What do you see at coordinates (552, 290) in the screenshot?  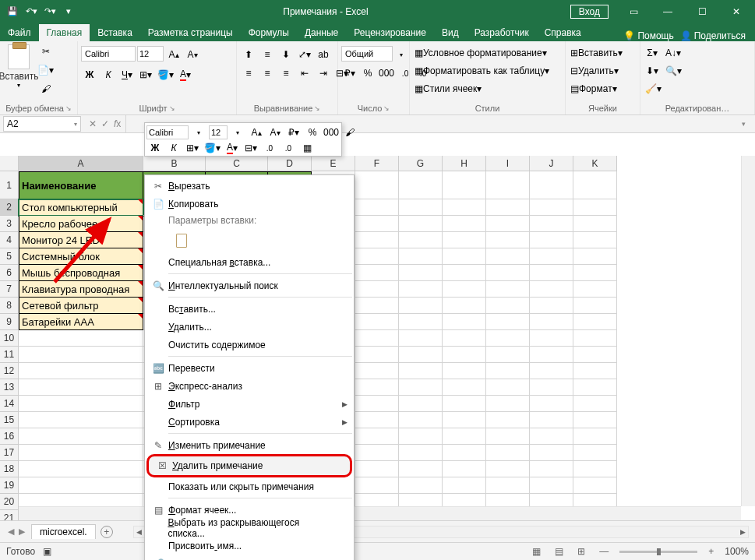 I see `cell-J7` at bounding box center [552, 290].